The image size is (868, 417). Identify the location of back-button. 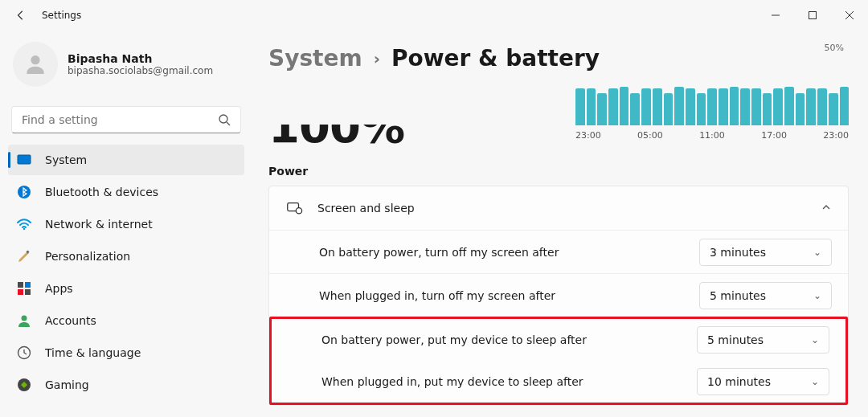
(21, 15).